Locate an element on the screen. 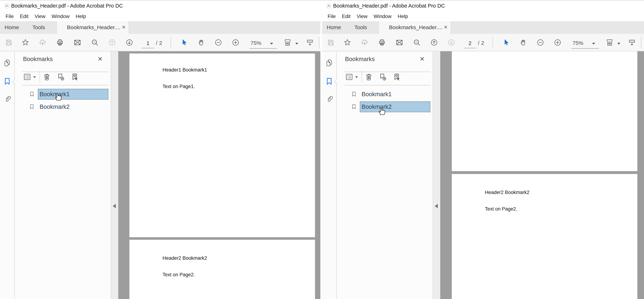 This screenshot has width=644, height=299. nav-rail is located at coordinates (8, 175).